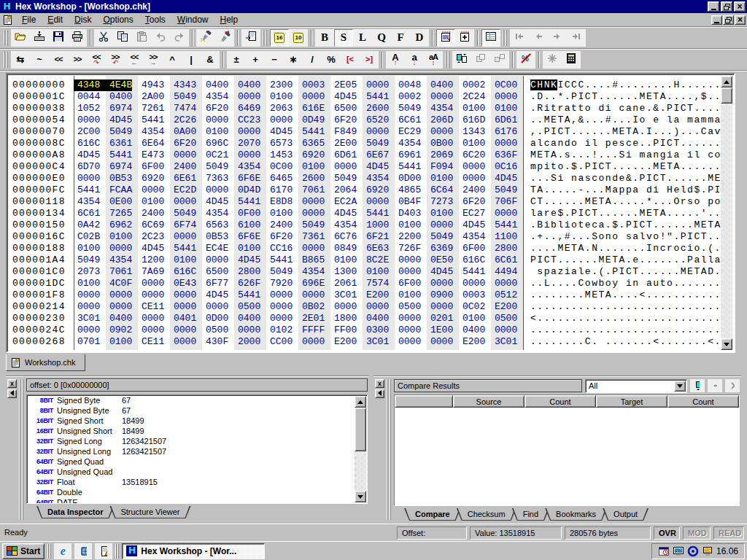 The width and height of the screenshot is (747, 560). What do you see at coordinates (552, 60) in the screenshot?
I see `options-splat-button` at bounding box center [552, 60].